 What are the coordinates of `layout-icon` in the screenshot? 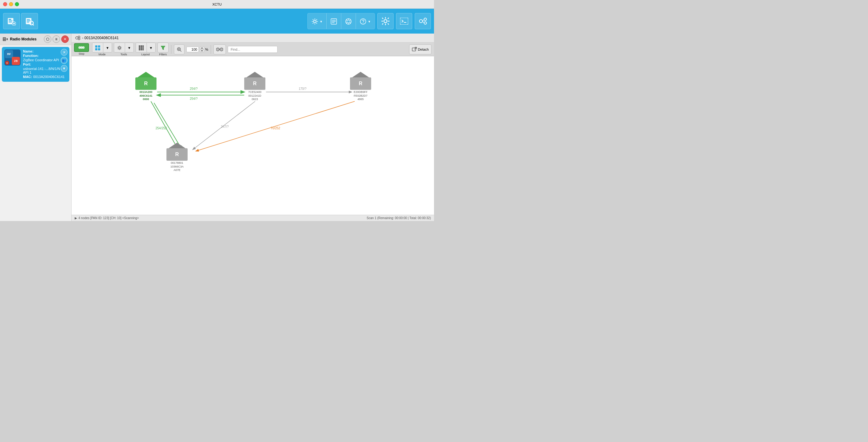 It's located at (141, 48).